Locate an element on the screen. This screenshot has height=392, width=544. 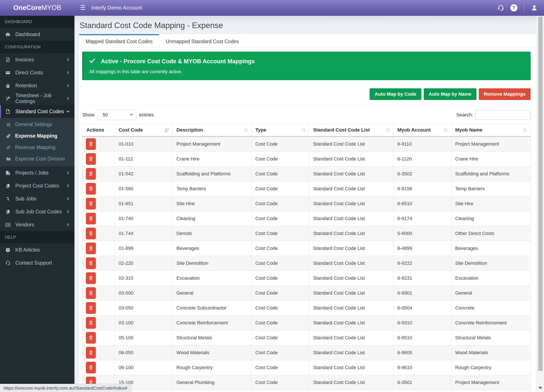
credit-card-icon is located at coordinates (9, 73).